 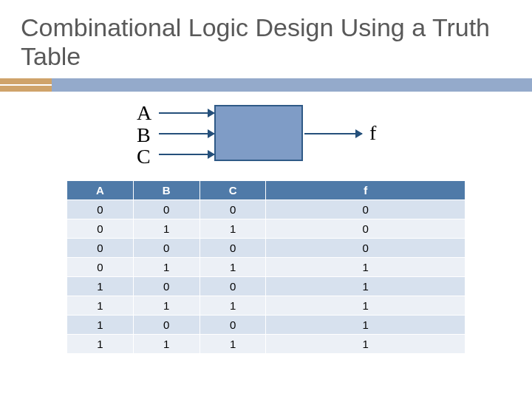 What do you see at coordinates (366, 191) in the screenshot?
I see `col-header-f: f` at bounding box center [366, 191].